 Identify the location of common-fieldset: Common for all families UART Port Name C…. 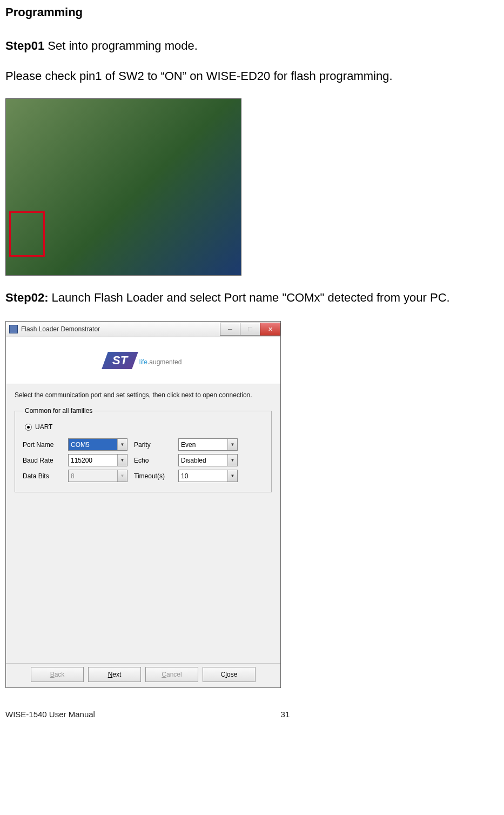
(143, 450).